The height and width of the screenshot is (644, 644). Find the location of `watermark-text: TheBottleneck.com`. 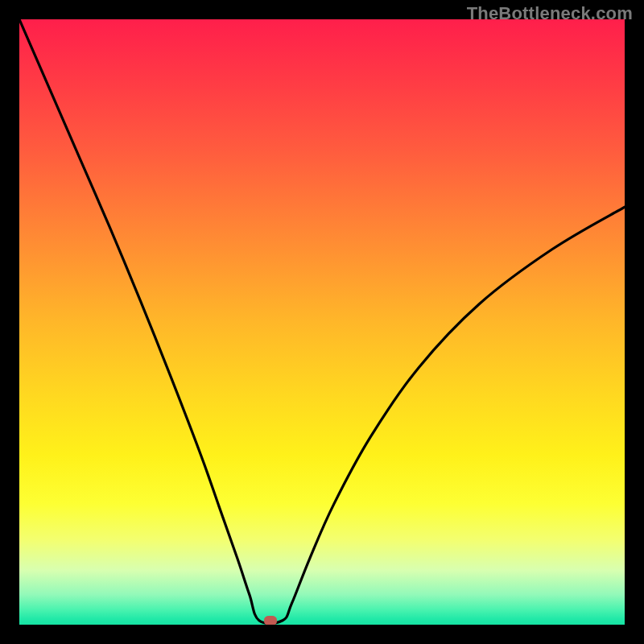

watermark-text: TheBottleneck.com is located at coordinates (550, 14).